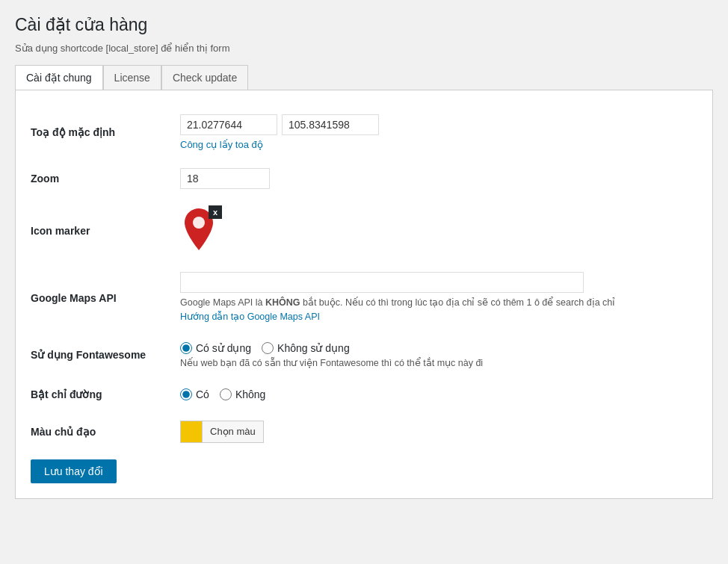 Image resolution: width=728 pixels, height=564 pixels. What do you see at coordinates (194, 394) in the screenshot?
I see `directions-yes-option: Có` at bounding box center [194, 394].